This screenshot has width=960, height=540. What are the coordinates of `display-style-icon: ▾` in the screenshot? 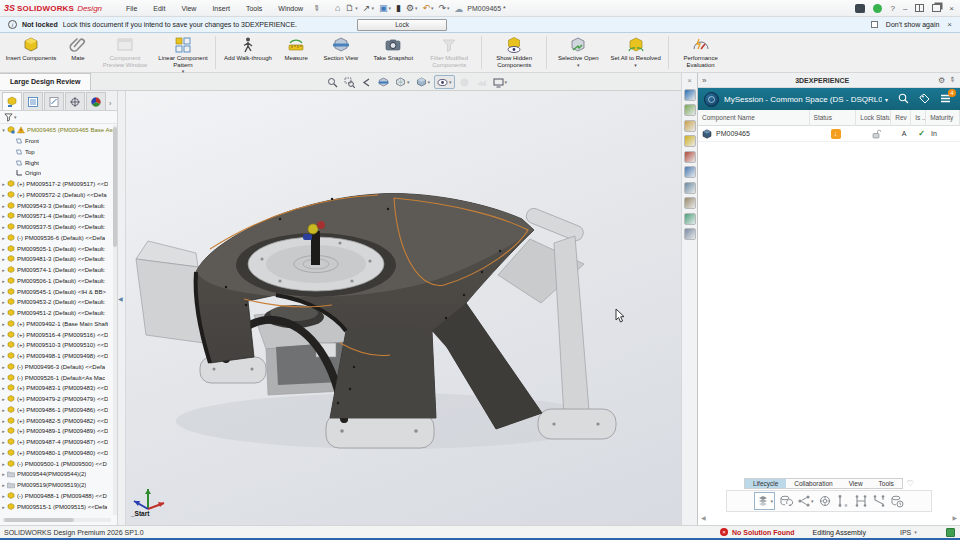 It's located at (424, 82).